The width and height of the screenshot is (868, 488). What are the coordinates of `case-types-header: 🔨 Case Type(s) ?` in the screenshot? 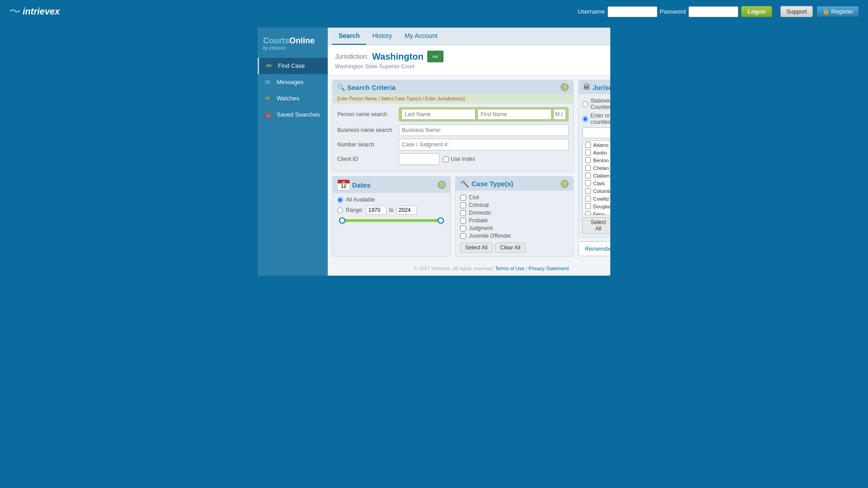 It's located at (514, 183).